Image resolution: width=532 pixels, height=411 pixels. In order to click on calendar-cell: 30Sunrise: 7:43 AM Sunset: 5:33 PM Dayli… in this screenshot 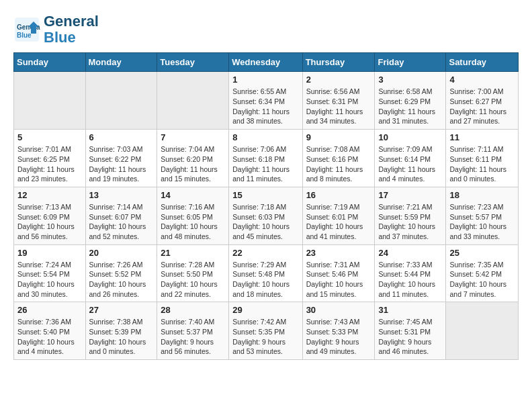, I will do `click(339, 331)`.